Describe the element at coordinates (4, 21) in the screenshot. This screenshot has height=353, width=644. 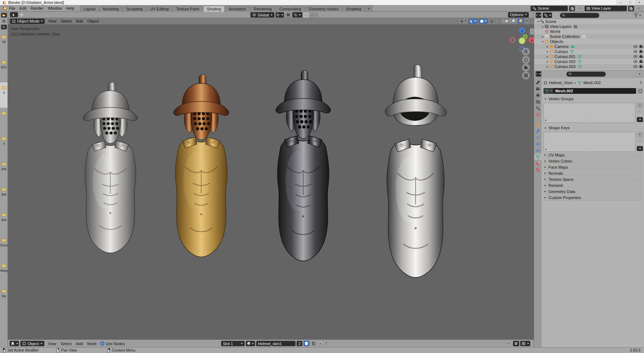
I see `settings-gear-icon` at that location.